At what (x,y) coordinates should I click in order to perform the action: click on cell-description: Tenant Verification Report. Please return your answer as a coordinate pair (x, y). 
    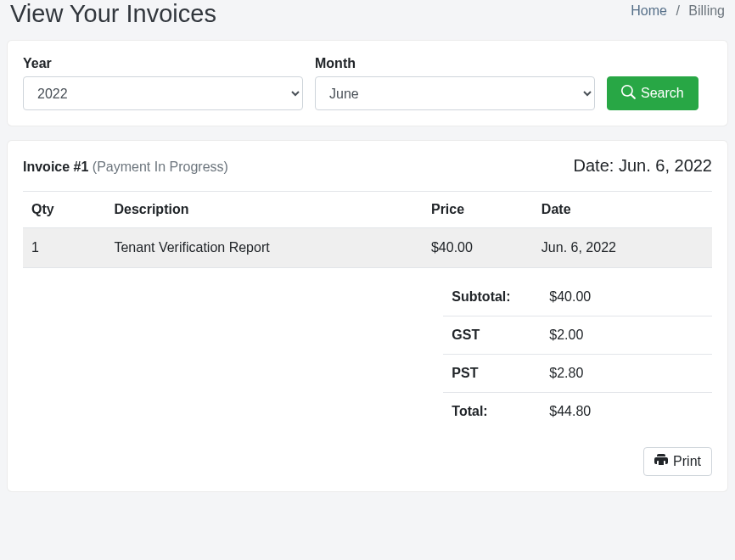
    Looking at the image, I should click on (264, 248).